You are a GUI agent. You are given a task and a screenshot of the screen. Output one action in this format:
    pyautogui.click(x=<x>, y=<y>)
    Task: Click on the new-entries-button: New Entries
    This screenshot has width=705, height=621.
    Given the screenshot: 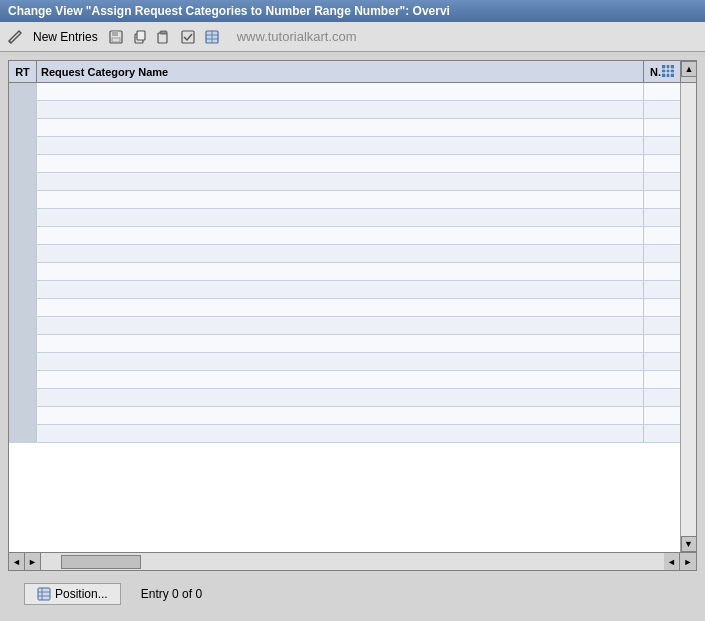 What is the action you would take?
    pyautogui.click(x=66, y=37)
    